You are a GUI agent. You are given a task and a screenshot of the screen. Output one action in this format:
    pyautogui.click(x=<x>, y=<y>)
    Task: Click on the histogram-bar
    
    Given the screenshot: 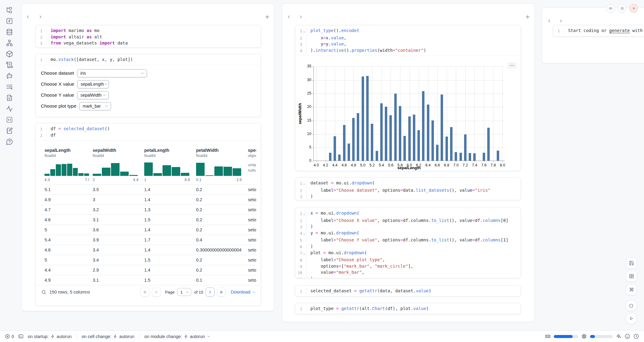 What is the action you would take?
    pyautogui.click(x=134, y=176)
    